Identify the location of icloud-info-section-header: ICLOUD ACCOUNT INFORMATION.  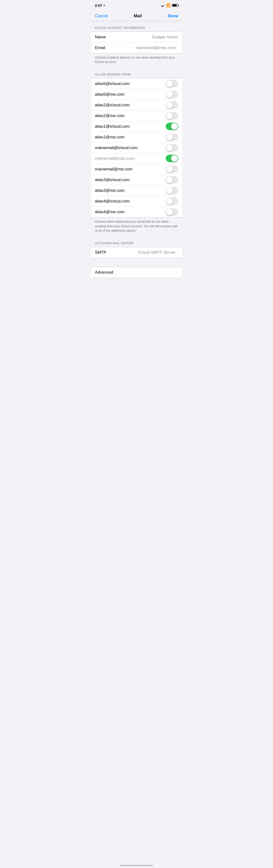
(137, 26).